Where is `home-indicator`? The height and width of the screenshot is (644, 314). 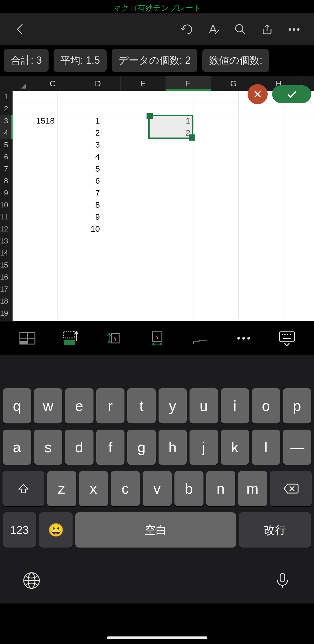 home-indicator is located at coordinates (157, 638).